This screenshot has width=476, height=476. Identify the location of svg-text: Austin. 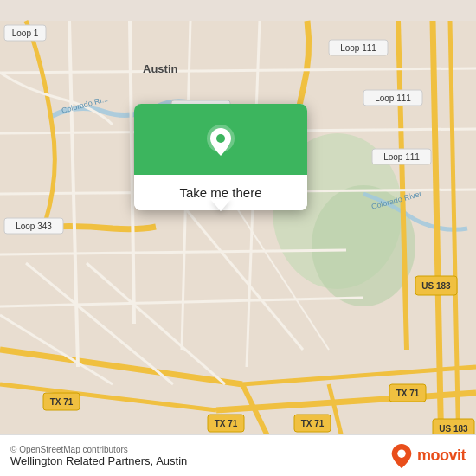
(161, 69).